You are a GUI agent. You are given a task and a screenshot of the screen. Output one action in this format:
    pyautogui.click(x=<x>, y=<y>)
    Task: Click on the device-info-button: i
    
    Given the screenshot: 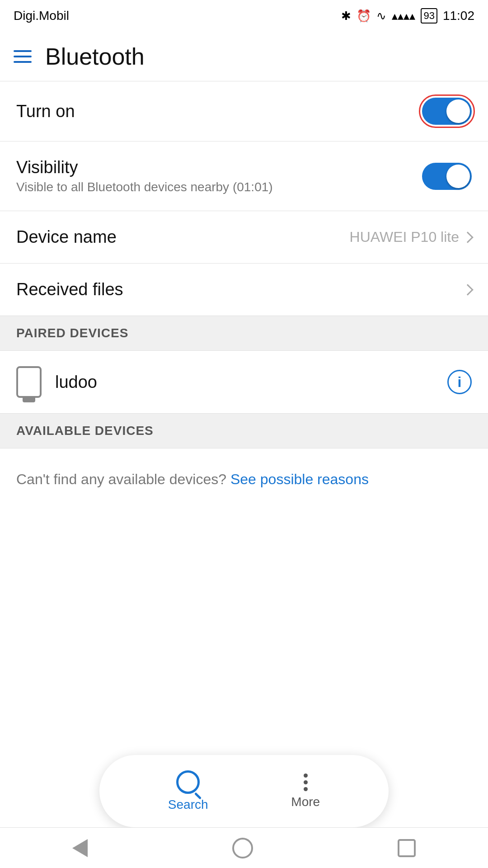 What is the action you would take?
    pyautogui.click(x=460, y=382)
    